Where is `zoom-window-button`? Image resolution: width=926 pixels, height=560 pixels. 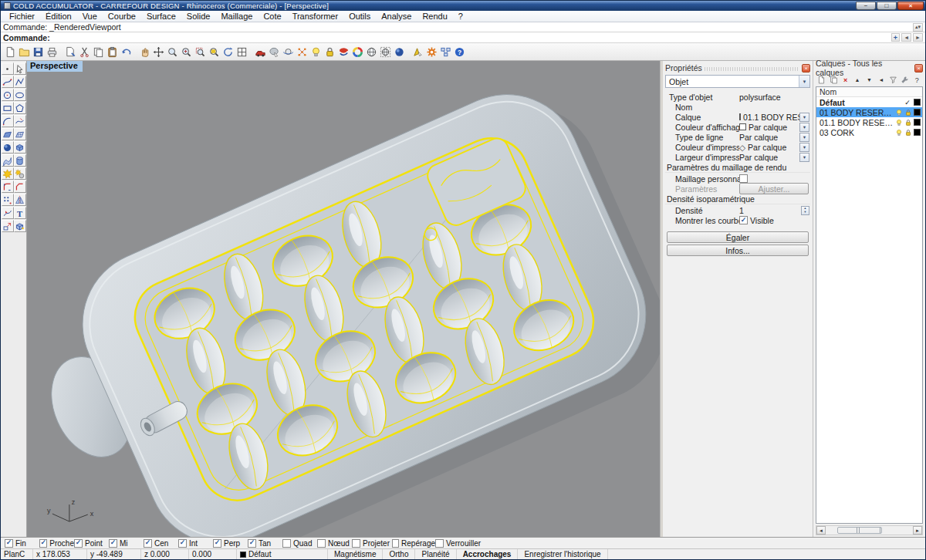 zoom-window-button is located at coordinates (200, 52).